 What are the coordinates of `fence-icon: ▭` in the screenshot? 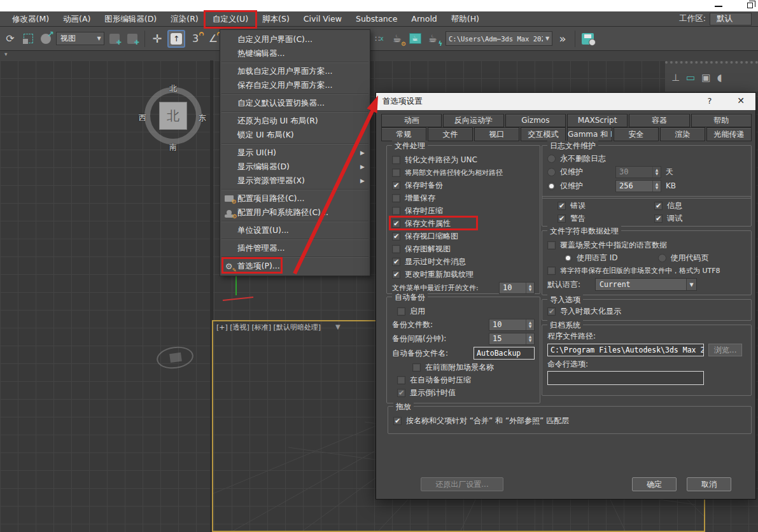 It's located at (691, 78).